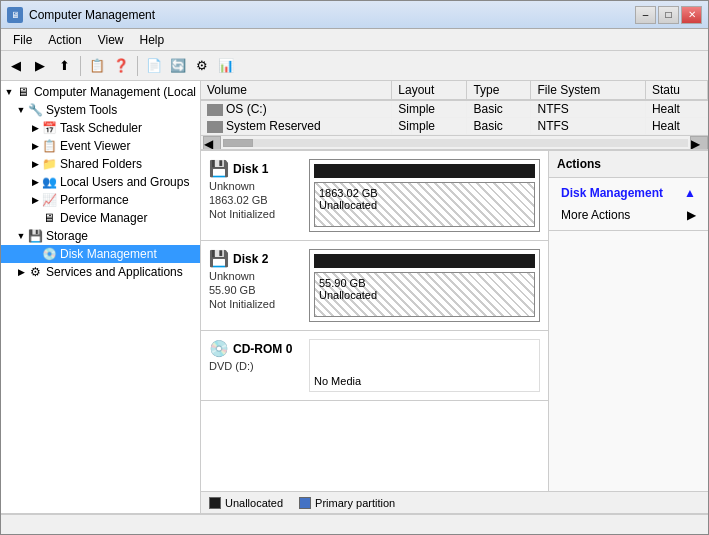 The image size is (709, 535). What do you see at coordinates (347, 503) in the screenshot?
I see `legend-primary: Primary partition` at bounding box center [347, 503].